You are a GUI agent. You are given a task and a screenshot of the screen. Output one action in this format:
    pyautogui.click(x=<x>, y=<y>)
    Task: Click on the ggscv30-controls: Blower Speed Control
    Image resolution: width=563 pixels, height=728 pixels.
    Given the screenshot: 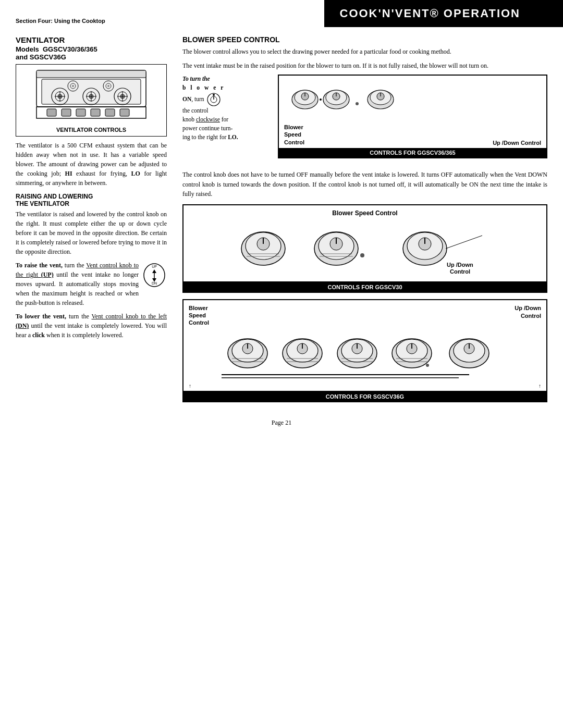 What is the action you would take?
    pyautogui.click(x=365, y=249)
    